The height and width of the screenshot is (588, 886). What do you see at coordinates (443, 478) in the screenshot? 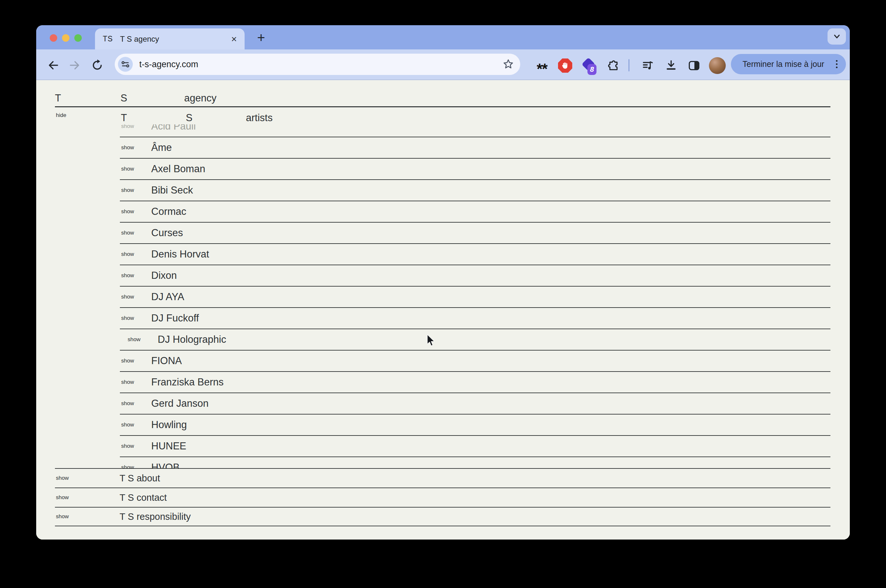
I see `section-row-about: show T S about` at bounding box center [443, 478].